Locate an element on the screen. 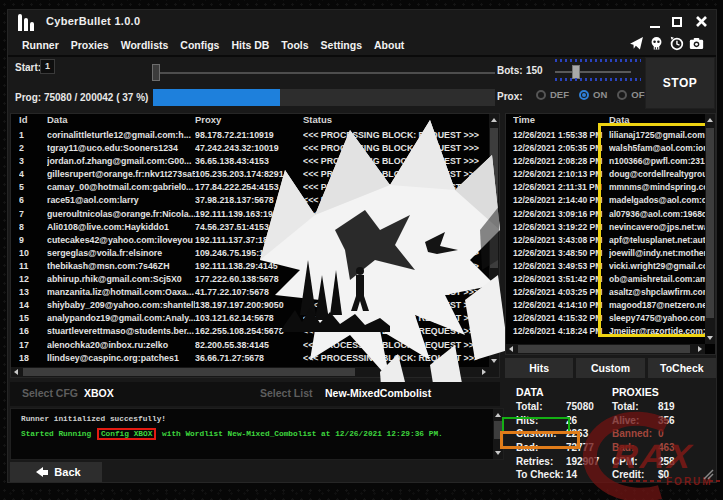  prox-option-def: DEF is located at coordinates (552, 94).